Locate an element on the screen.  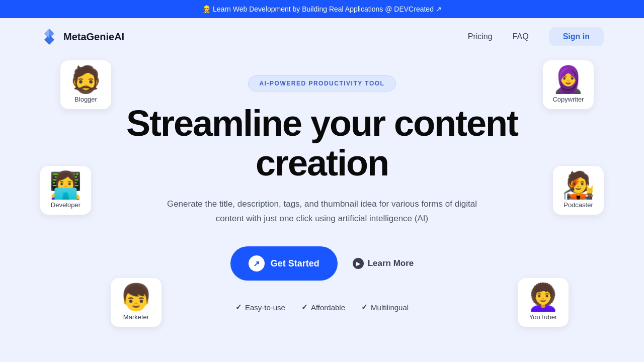
youtuber-label: YouTuber is located at coordinates (543, 317).